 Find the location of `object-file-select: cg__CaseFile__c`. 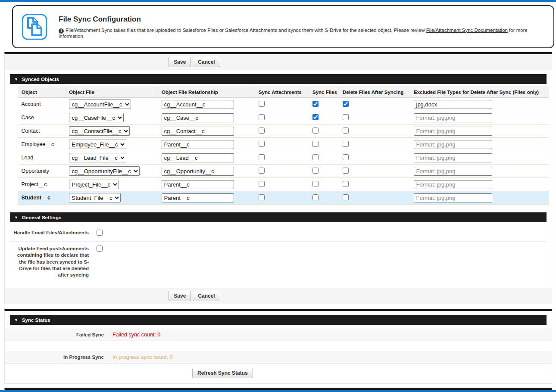

object-file-select: cg__CaseFile__c is located at coordinates (97, 118).